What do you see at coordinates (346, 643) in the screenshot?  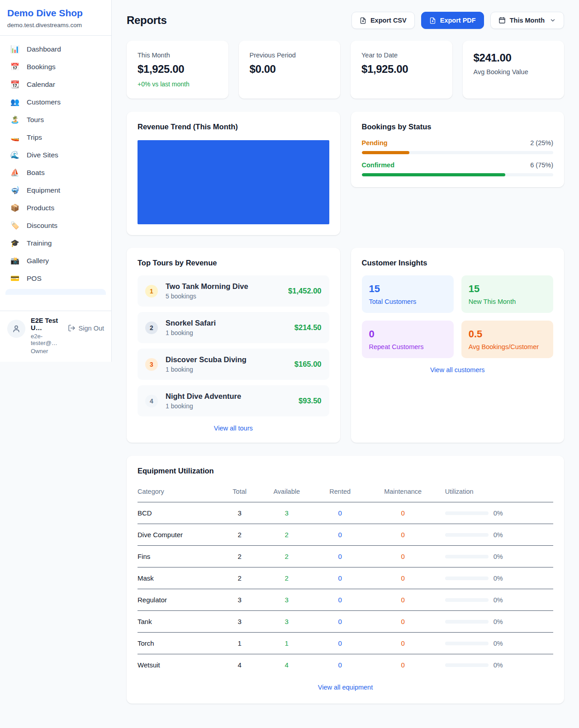 I see `table-row: Torch 1 1 0 0 0%` at bounding box center [346, 643].